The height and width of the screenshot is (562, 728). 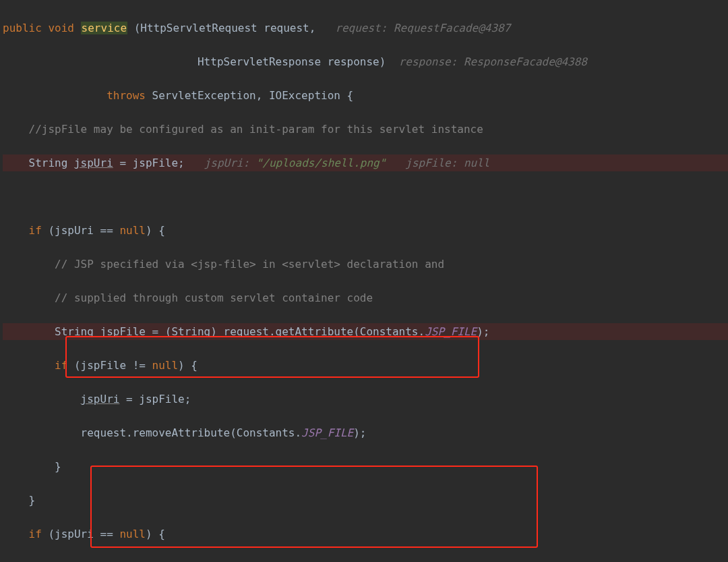 I want to click on code-line: public void service (HttpServletRequest …, so click(x=365, y=28).